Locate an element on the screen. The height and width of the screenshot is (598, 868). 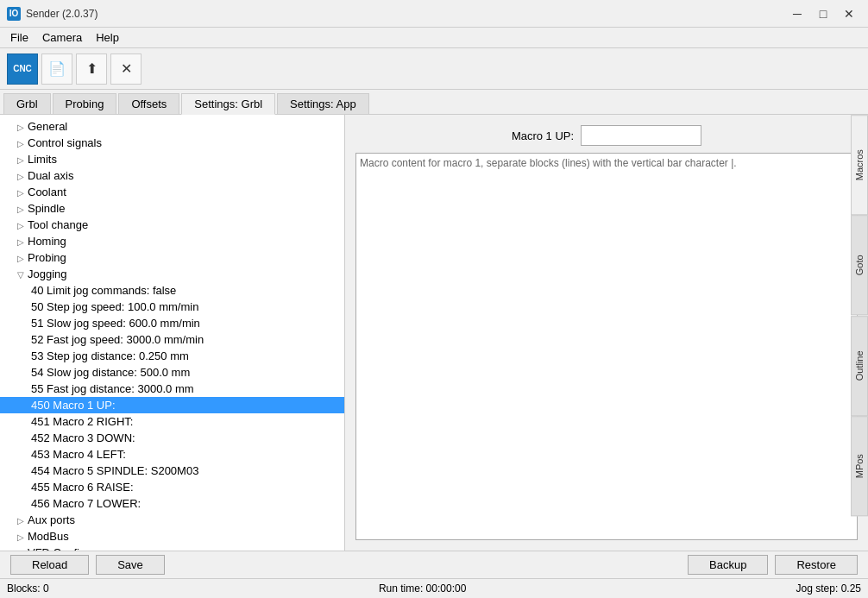
app-title: Sender (2.0.37) is located at coordinates (62, 14).